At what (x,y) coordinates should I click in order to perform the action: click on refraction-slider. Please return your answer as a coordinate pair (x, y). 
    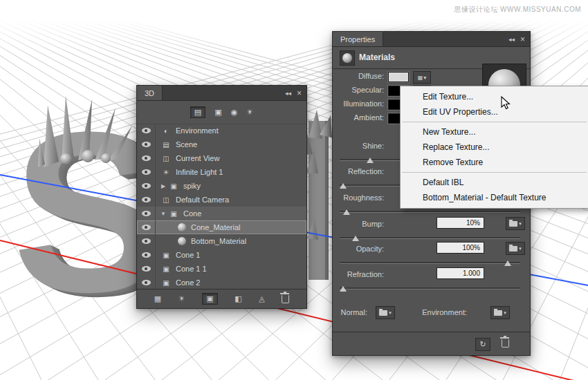
    Looking at the image, I should click on (430, 289).